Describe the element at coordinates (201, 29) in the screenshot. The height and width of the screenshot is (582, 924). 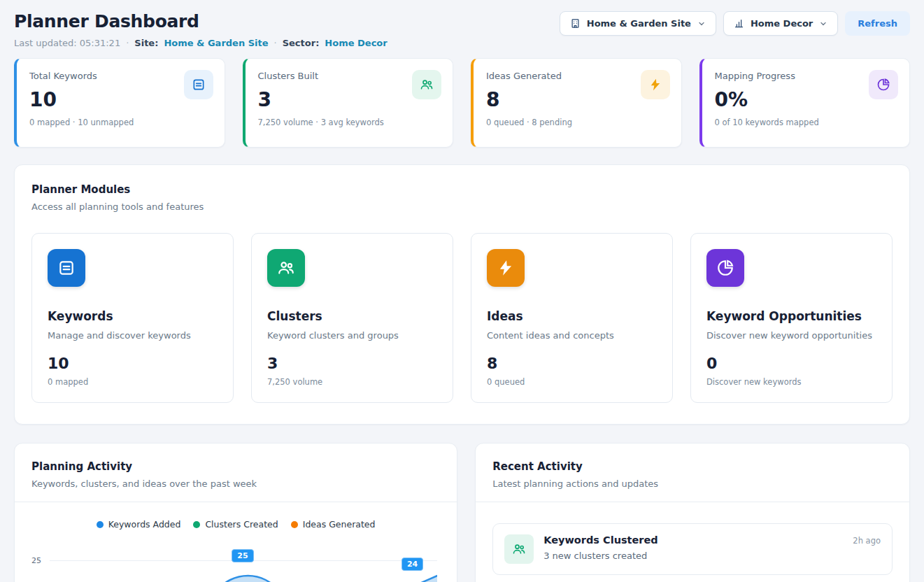
I see `header-left: Planner Dashboard Last updated: 05:31:21…` at that location.